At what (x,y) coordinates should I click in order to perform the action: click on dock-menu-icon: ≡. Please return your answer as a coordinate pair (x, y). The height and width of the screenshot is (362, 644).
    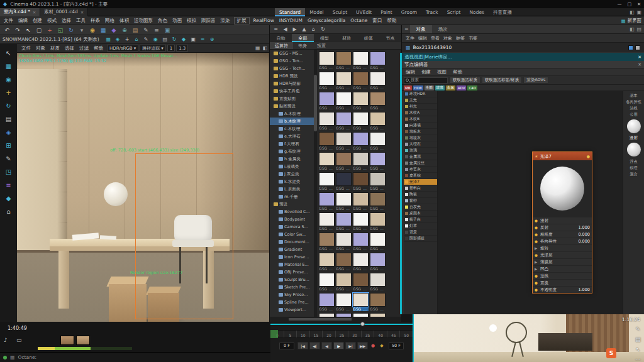
    Looking at the image, I should click on (9, 185).